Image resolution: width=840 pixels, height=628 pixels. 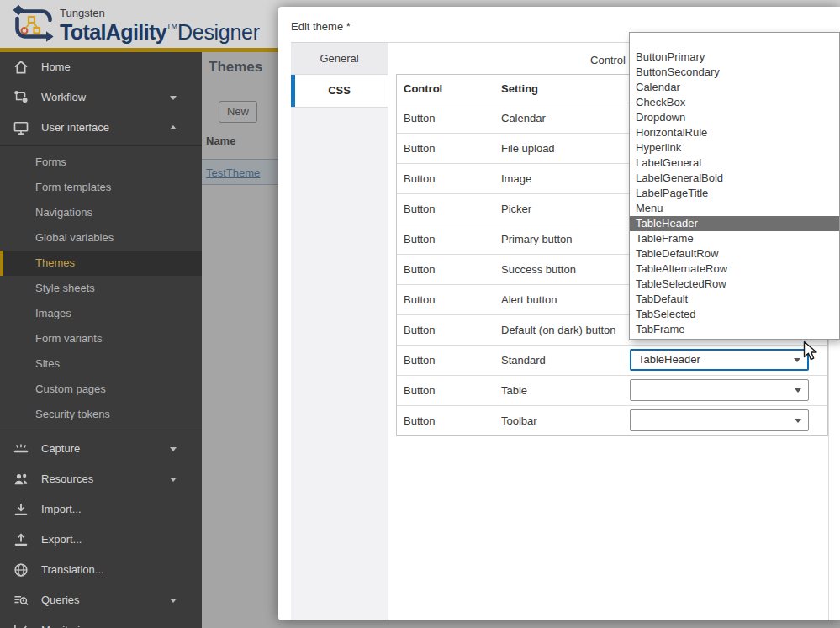 What do you see at coordinates (101, 67) in the screenshot?
I see `sidebar-item-home: Home` at bounding box center [101, 67].